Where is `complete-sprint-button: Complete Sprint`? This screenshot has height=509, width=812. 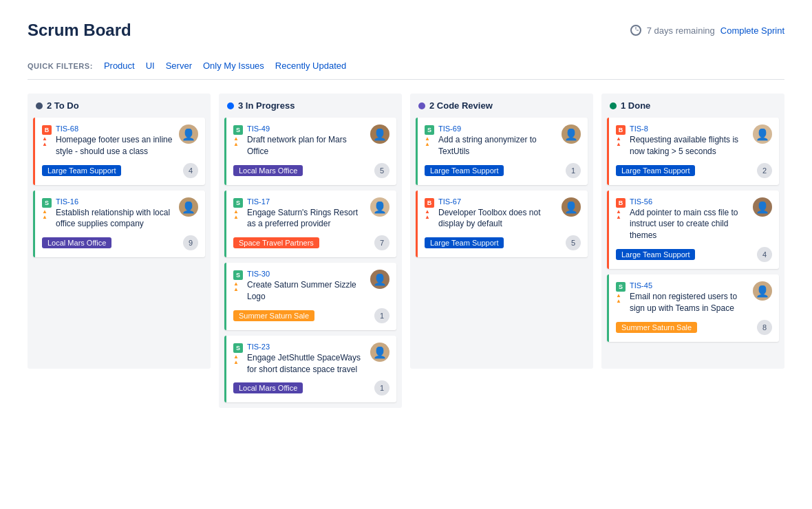
complete-sprint-button: Complete Sprint is located at coordinates (753, 30).